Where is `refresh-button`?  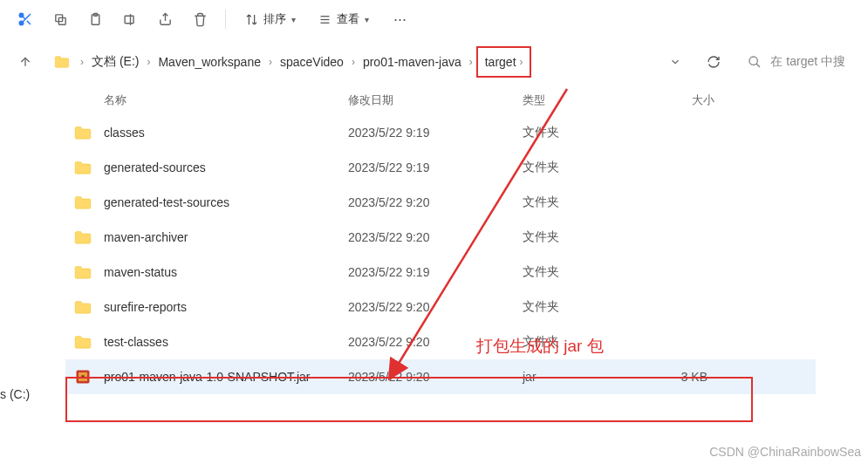
refresh-button is located at coordinates (714, 62).